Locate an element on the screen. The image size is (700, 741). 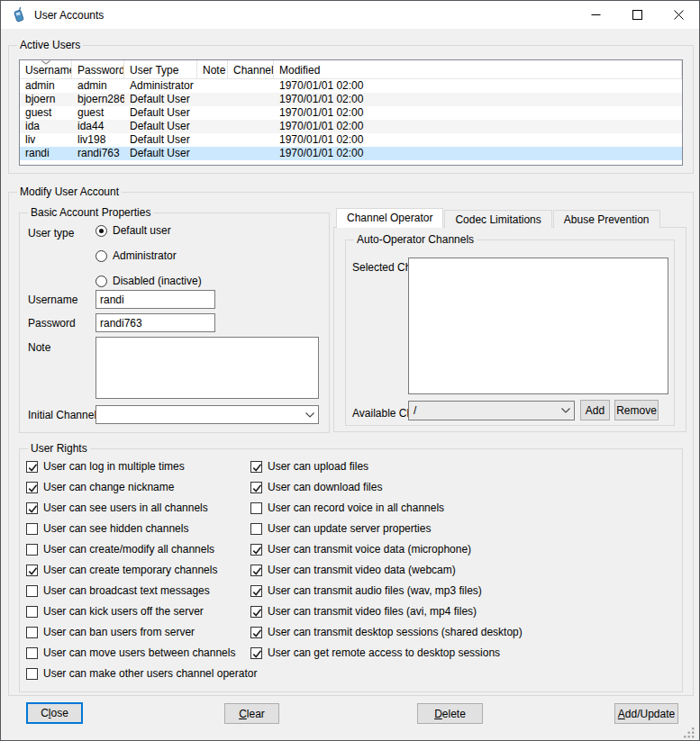
cell-password: randi763 is located at coordinates (98, 153).